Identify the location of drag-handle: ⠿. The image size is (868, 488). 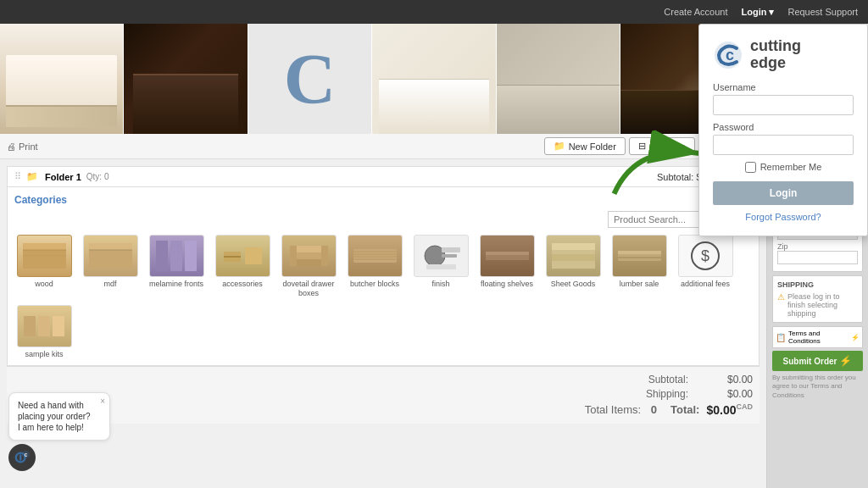
(18, 176).